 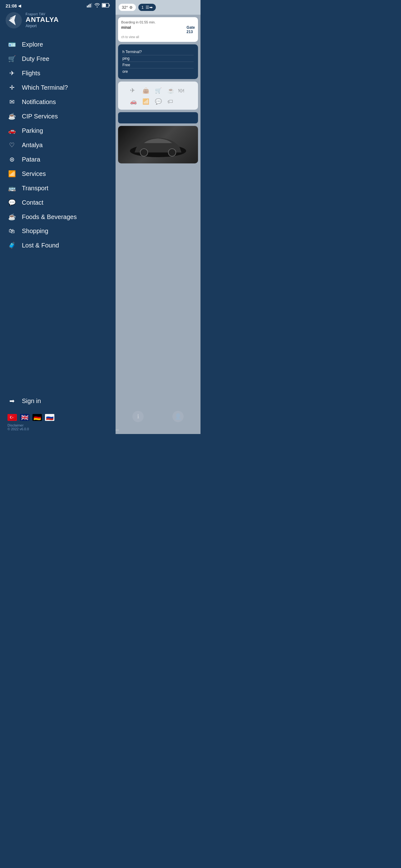 What do you see at coordinates (58, 188) in the screenshot?
I see `nav-item-transport: 🚌 Transport` at bounding box center [58, 188].